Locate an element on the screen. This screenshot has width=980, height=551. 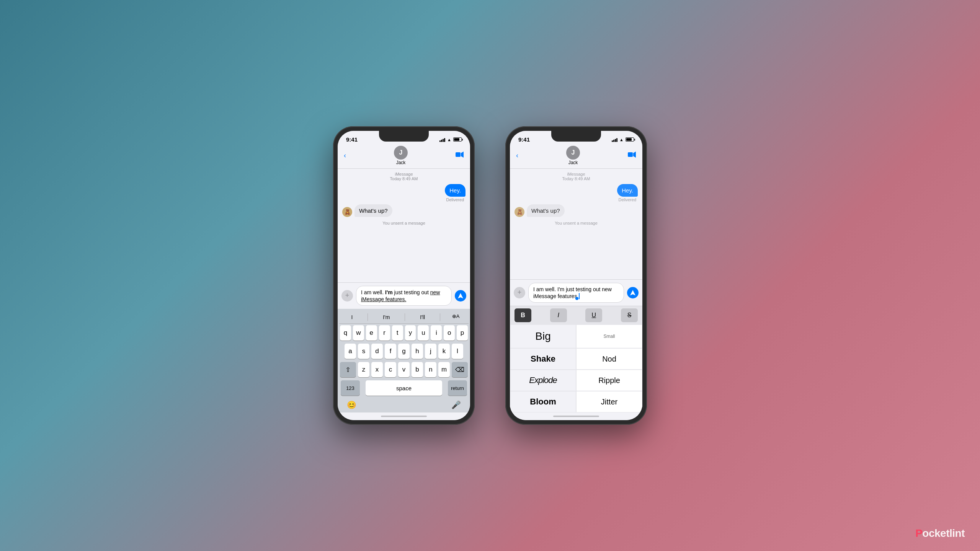
input-area-right: + I am well. I'm just testing out new iM… is located at coordinates (576, 292).